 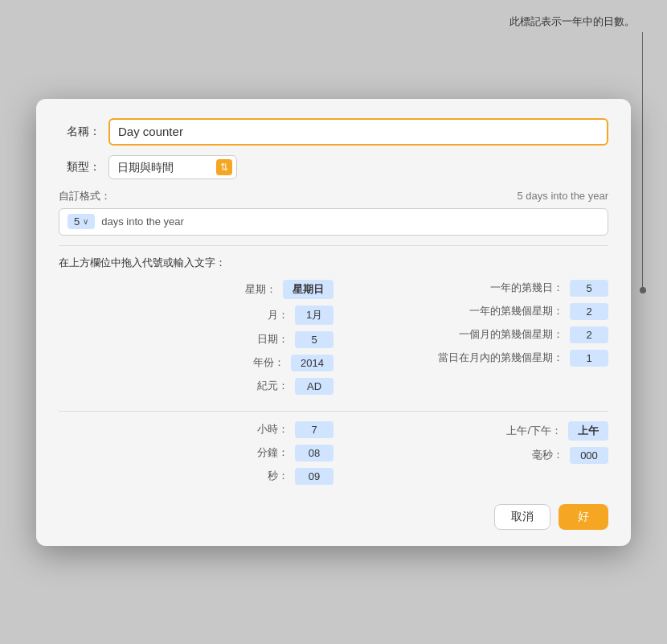 What do you see at coordinates (471, 359) in the screenshot?
I see `date-field-right: 當日在月內的第幾個星期： 1` at bounding box center [471, 359].